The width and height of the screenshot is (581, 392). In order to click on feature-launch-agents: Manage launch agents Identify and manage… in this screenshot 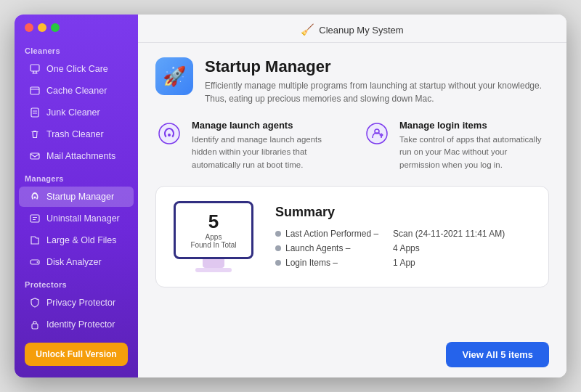, I will do `click(248, 145)`.